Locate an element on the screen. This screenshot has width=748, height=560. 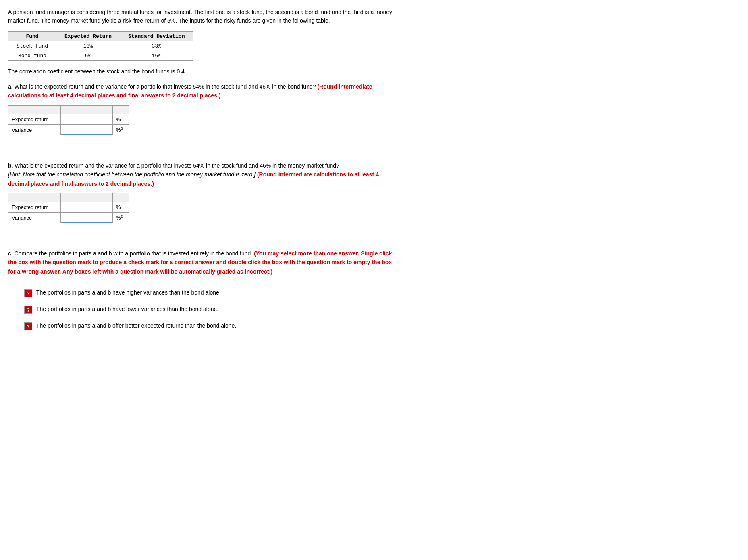
variance-input-cell-a is located at coordinates (86, 130).